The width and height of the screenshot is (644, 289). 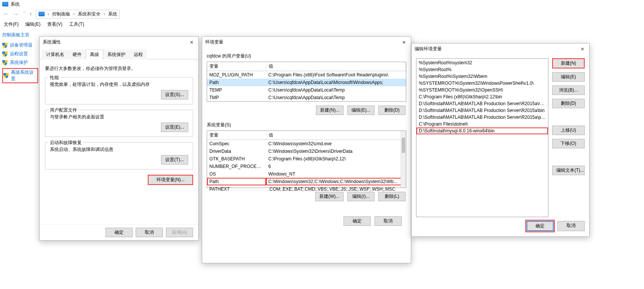 What do you see at coordinates (482, 131) in the screenshot?
I see `list-item: D:\SoftInstall\mysql-8.0.16-winx64\bin` at bounding box center [482, 131].